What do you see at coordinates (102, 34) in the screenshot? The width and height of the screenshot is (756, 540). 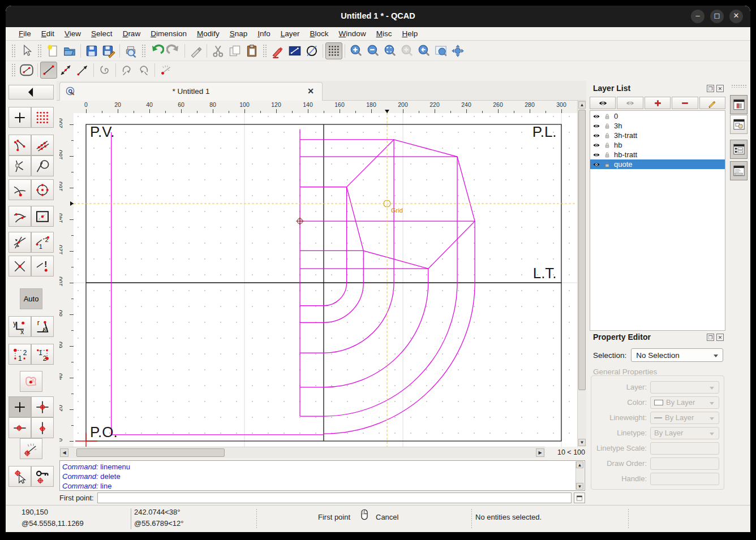 I see `menu-select: Select` at bounding box center [102, 34].